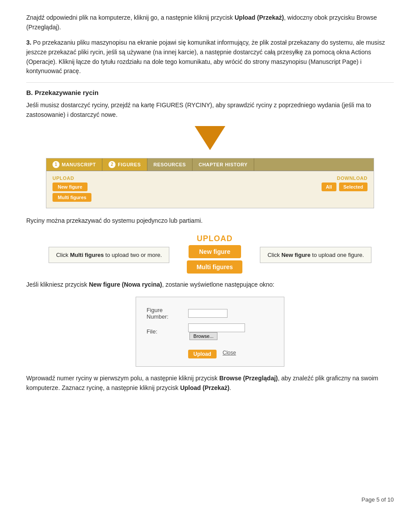 Image resolution: width=420 pixels, height=516 pixels. I want to click on final-bold1: Browse (Przeglądaj), so click(248, 378).